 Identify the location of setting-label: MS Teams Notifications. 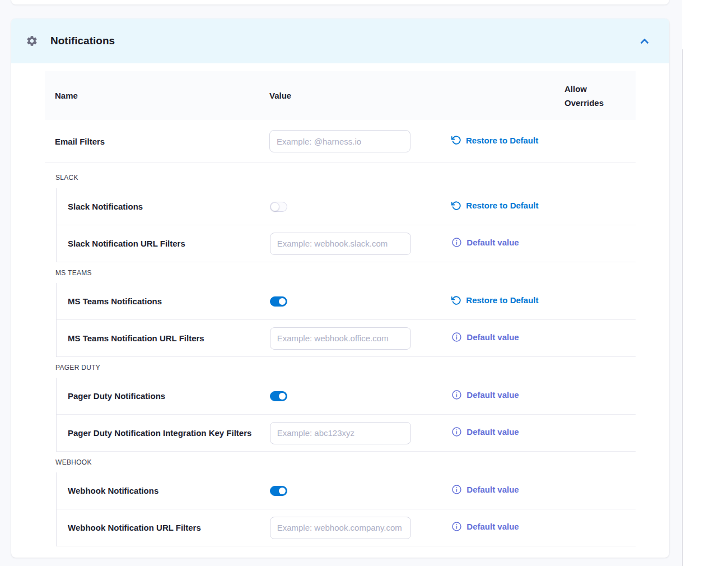
(164, 301).